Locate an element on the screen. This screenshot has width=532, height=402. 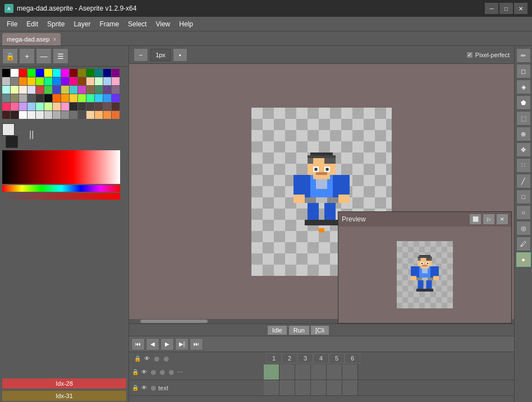
frame-prev-button: ◀ is located at coordinates (153, 344).